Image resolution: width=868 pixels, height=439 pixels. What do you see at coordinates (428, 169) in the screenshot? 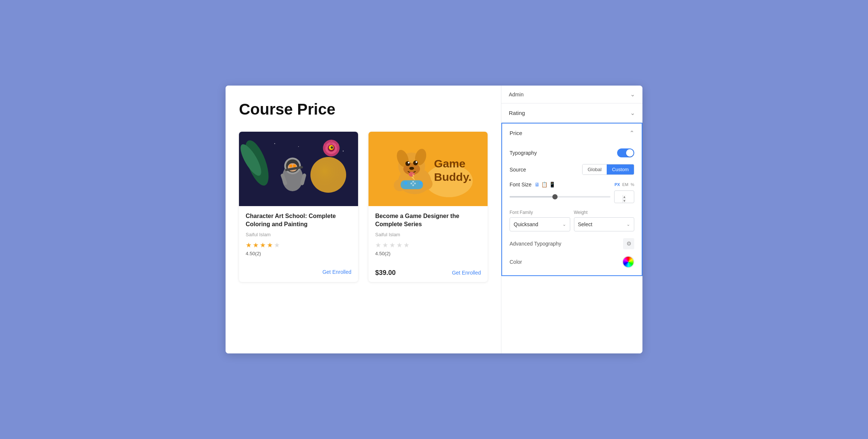
I see `course-thumbnail-2: Game Buddy.` at bounding box center [428, 169].